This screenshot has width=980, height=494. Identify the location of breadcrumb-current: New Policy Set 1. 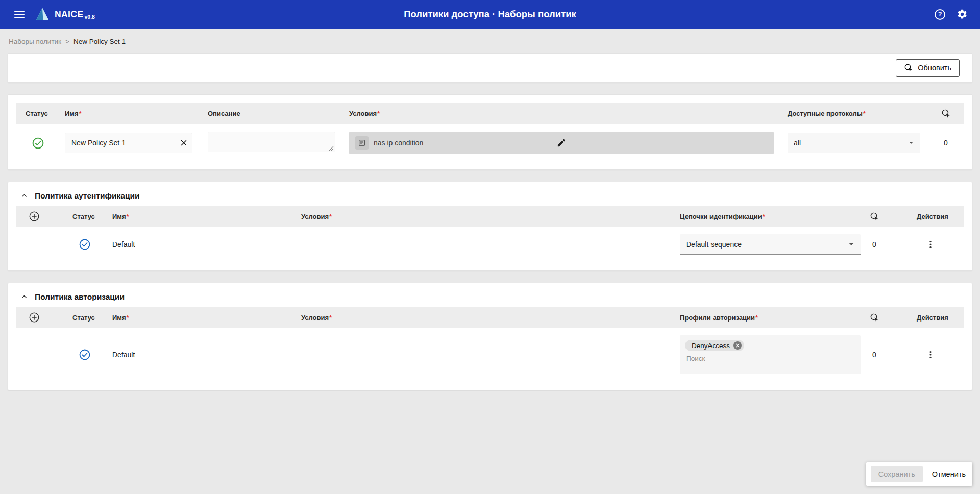
(100, 42).